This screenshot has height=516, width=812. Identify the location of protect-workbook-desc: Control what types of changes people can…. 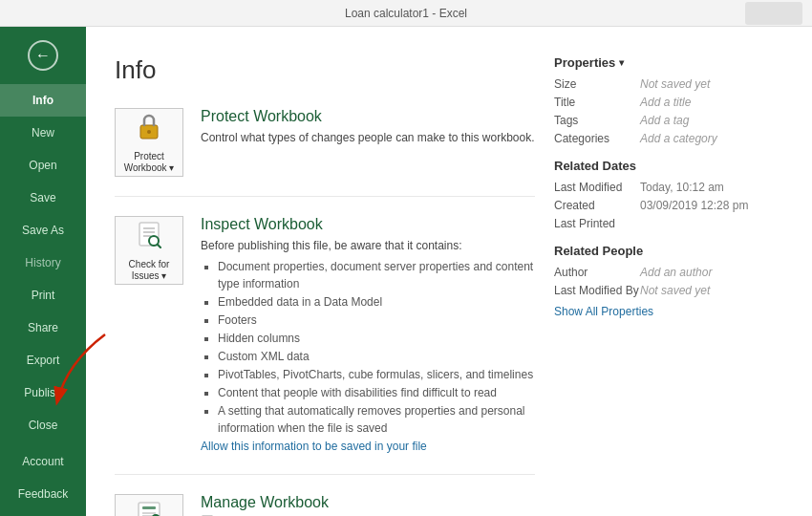
(368, 138).